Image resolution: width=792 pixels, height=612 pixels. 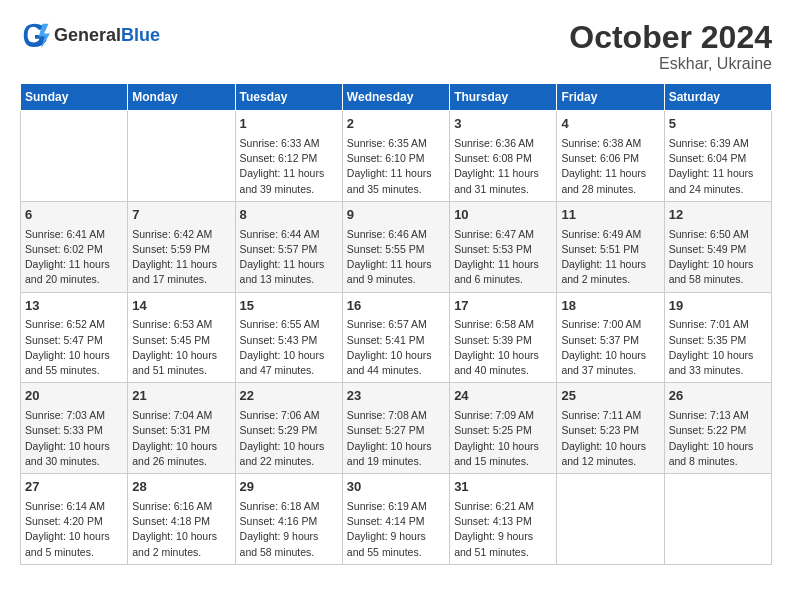 I want to click on day-info: Sunrise: 6:18 AM Sunset: 4:16 PM Dayligh…, so click(x=289, y=530).